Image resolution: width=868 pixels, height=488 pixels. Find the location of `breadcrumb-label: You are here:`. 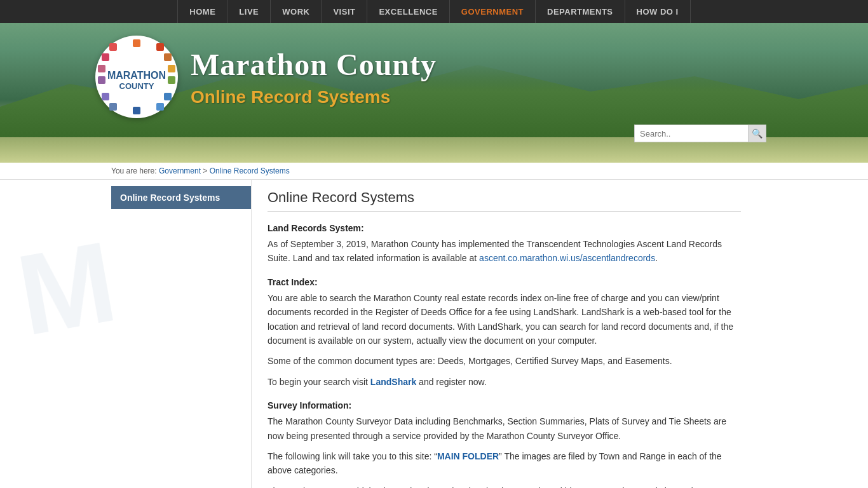

breadcrumb-label: You are here: is located at coordinates (134, 171).